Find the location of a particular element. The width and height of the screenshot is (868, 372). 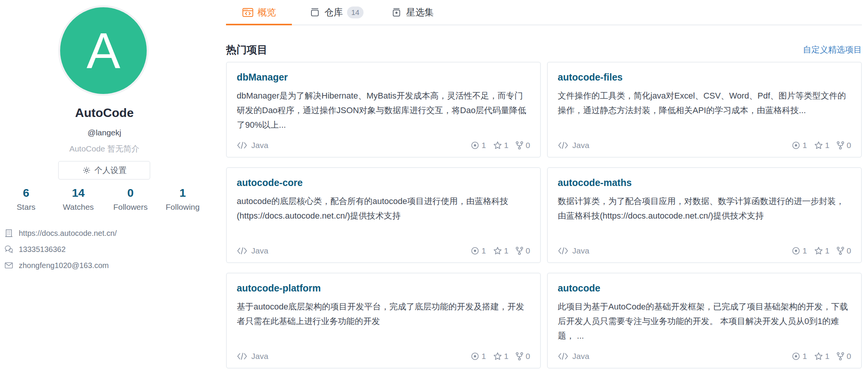

stat-followers: 0 Followers is located at coordinates (131, 199).